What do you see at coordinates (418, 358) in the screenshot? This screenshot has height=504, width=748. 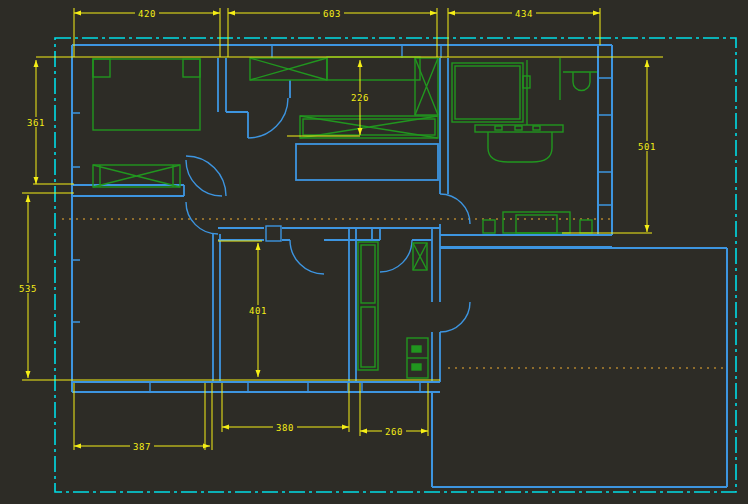 I see `drawer-cabinet` at bounding box center [418, 358].